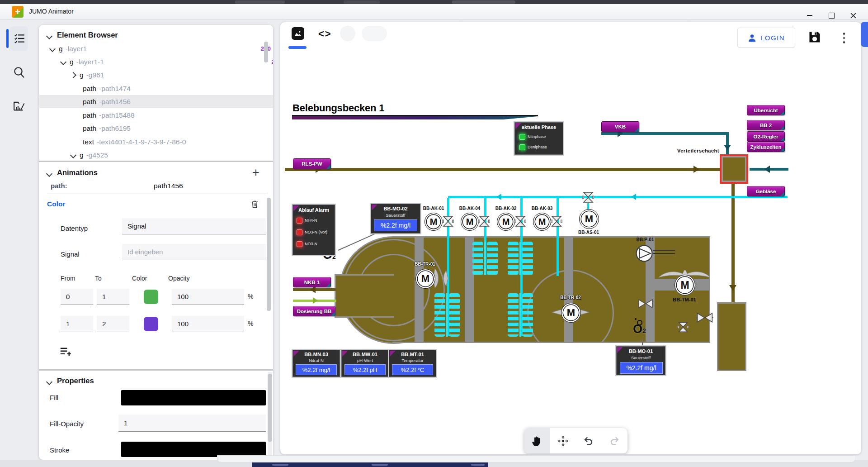  I want to click on add-row-button, so click(66, 353).